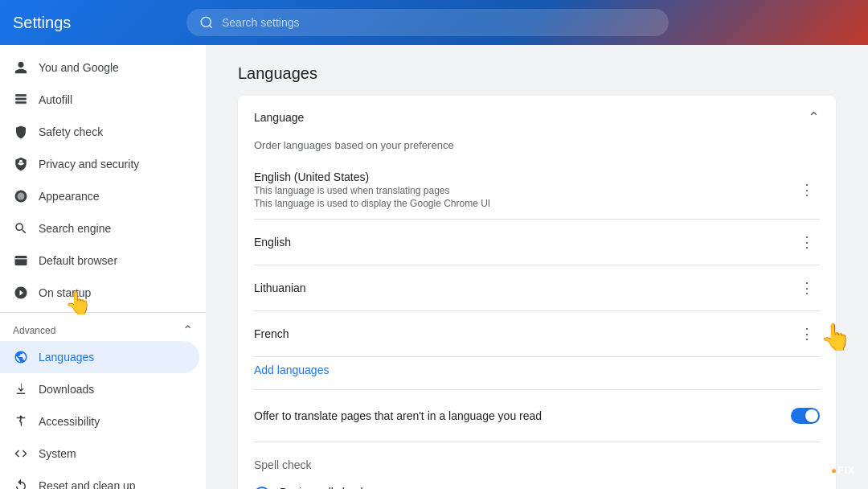  I want to click on sidebar-item-label: You and Google, so click(79, 68).